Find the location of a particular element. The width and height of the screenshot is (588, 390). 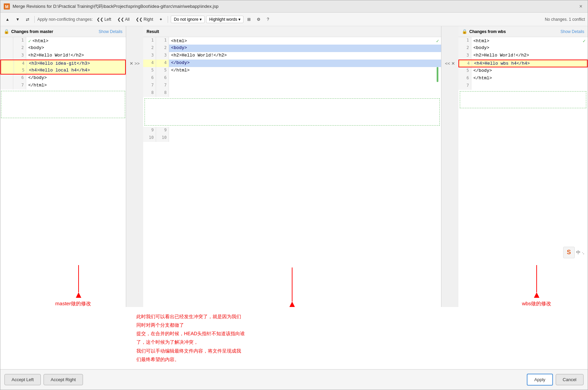

table-row: 5 <h4>Hello local h4</h4> is located at coordinates (63, 71).